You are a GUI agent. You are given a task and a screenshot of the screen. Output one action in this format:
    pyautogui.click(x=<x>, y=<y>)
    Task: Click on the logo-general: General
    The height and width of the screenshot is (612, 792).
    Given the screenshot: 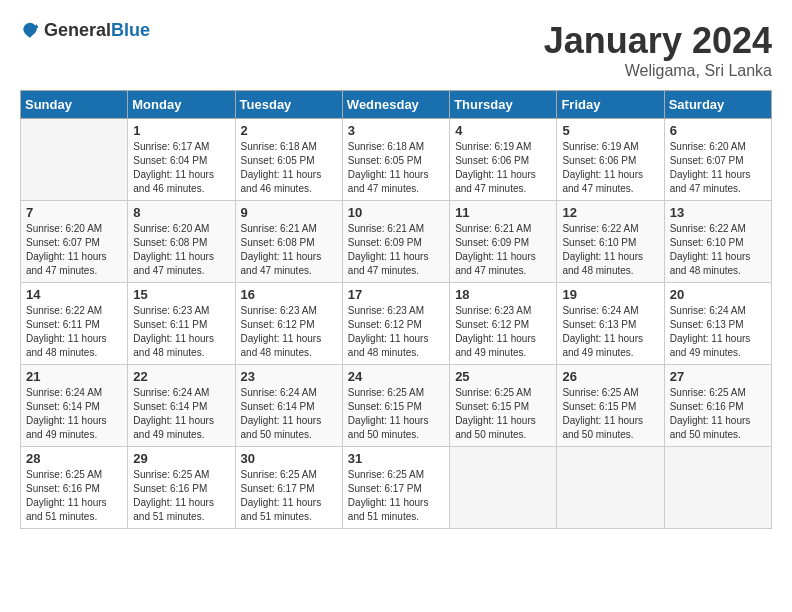 What is the action you would take?
    pyautogui.click(x=78, y=30)
    